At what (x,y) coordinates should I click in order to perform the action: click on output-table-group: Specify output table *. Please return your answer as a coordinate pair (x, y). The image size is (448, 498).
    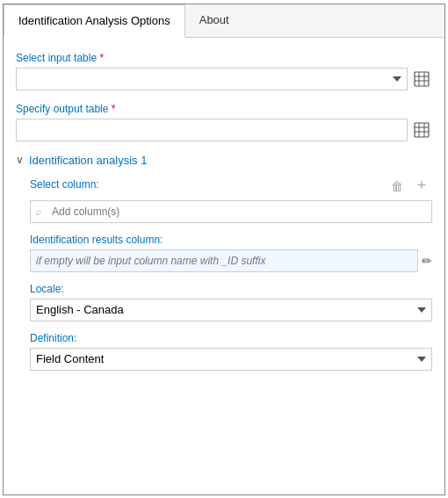
    Looking at the image, I should click on (224, 122).